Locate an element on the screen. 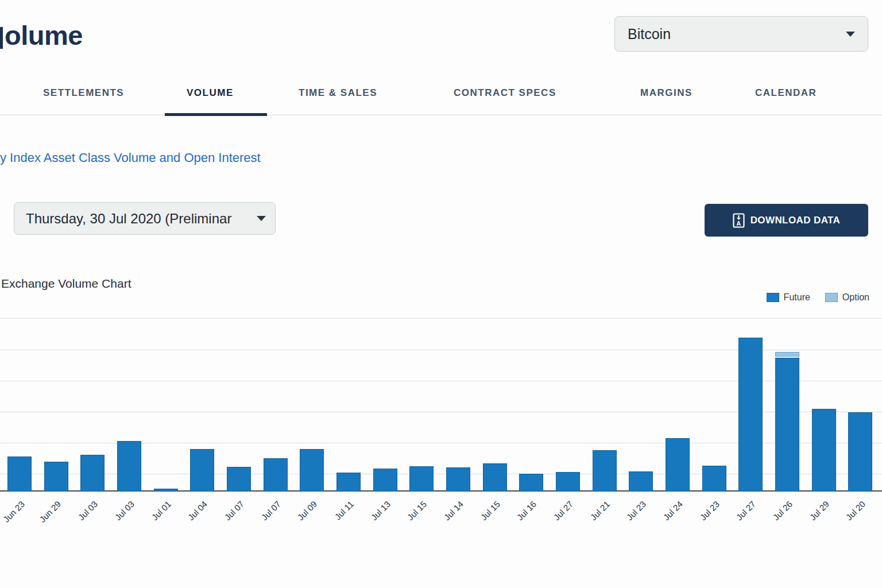  x-axis-label: Jul 14 is located at coordinates (454, 510).